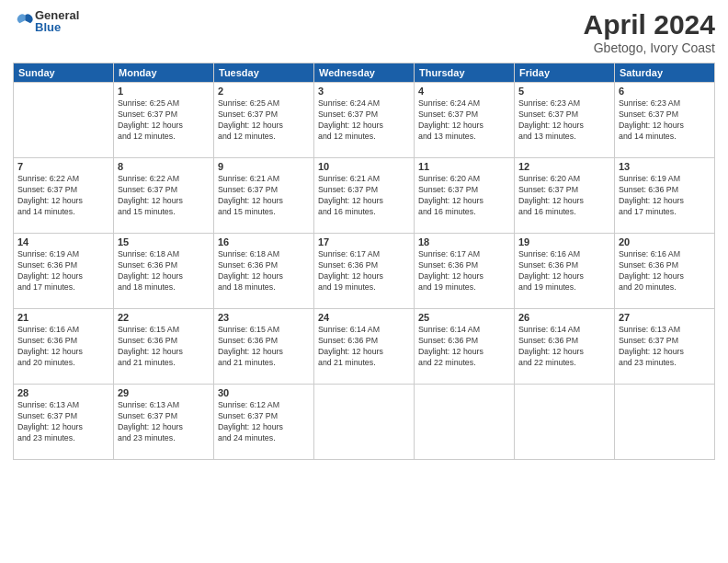  What do you see at coordinates (465, 196) in the screenshot?
I see `calendar-cell: 11Sunrise: 6:20 AM Sunset: 6:37 PM Dayli…` at bounding box center [465, 196].